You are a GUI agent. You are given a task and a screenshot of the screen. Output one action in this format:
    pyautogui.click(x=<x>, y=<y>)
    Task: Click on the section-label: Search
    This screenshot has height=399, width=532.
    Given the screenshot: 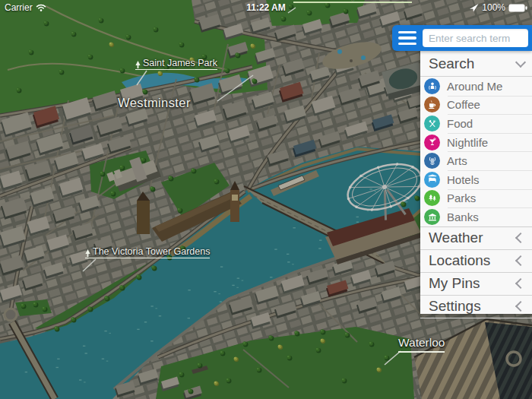 What is the action you would take?
    pyautogui.click(x=473, y=64)
    